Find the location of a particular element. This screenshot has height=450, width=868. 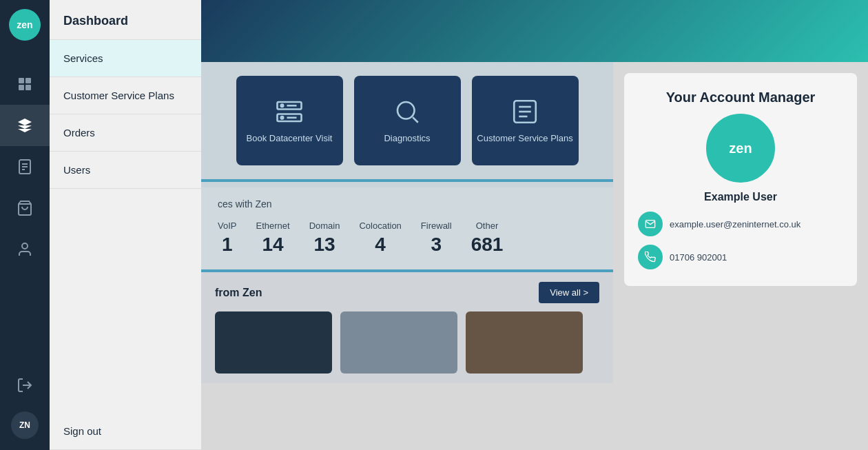

stats-section: ces with Zen VoIP 1 Ethernet 14 Domain is located at coordinates (407, 225).